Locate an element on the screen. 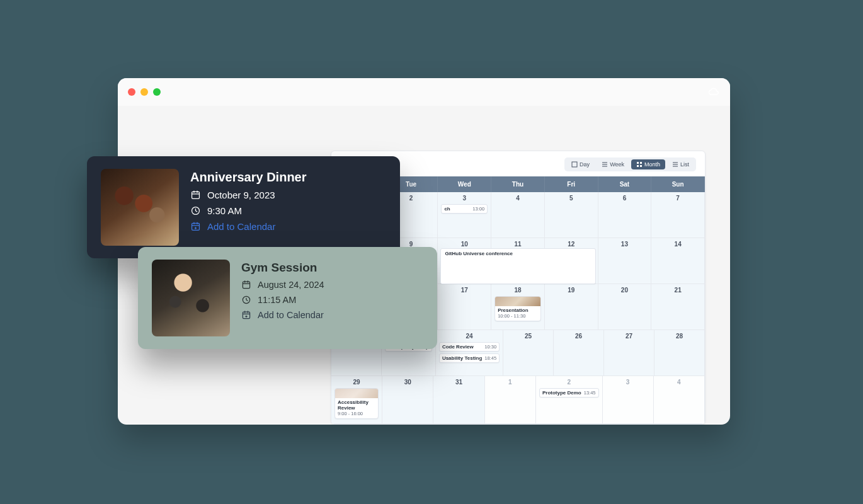  event-date-row: October 9, 2023 is located at coordinates (248, 195).